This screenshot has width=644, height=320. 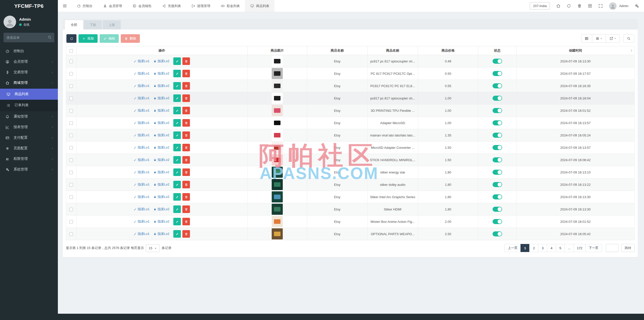 What do you see at coordinates (65, 6) in the screenshot?
I see `sidebar-toggle-button` at bounding box center [65, 6].